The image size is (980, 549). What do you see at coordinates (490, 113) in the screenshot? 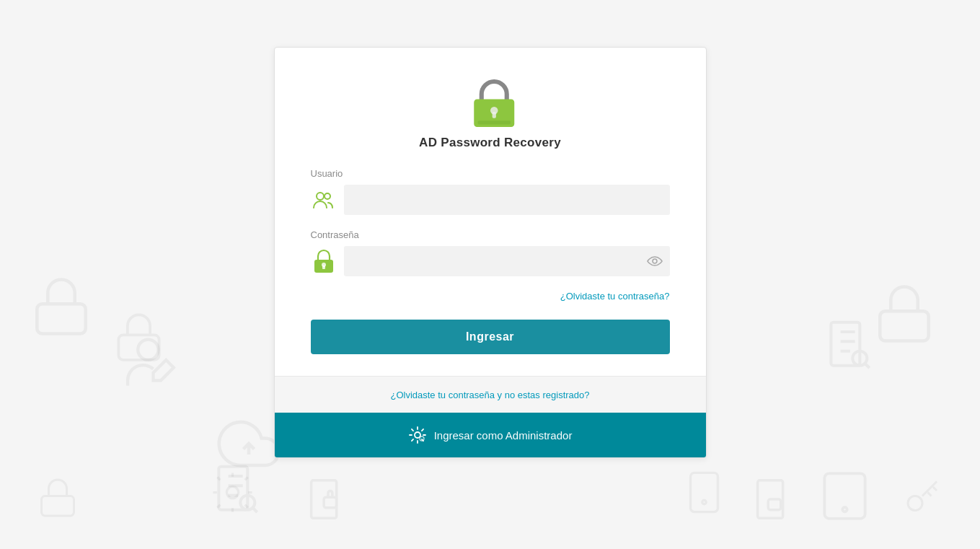
I see `logo-area: AD Password Recovery` at bounding box center [490, 113].